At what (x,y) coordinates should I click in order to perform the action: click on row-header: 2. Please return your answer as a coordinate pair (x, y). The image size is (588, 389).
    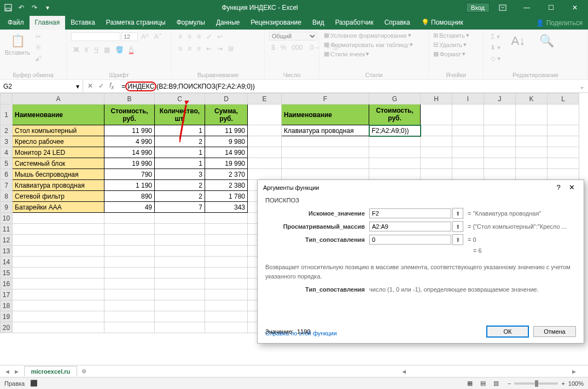
    Looking at the image, I should click on (7, 131).